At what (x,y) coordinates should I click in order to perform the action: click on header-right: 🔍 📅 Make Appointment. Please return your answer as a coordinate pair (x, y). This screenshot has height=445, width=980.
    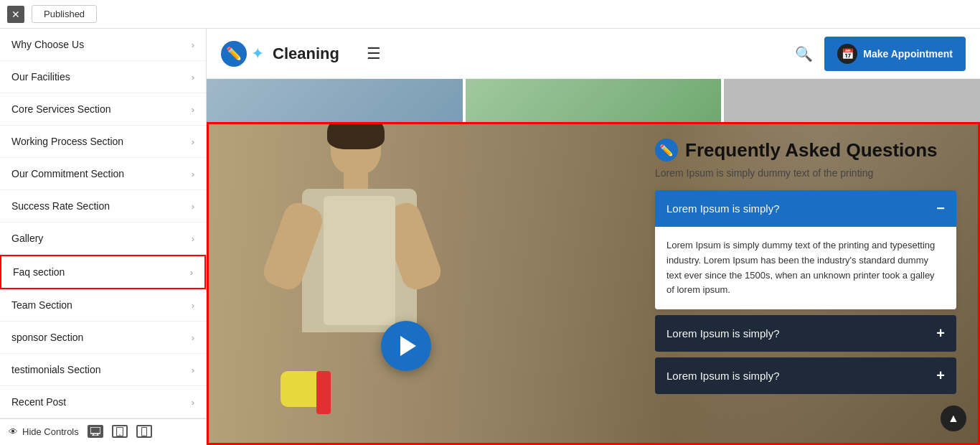
    Looking at the image, I should click on (880, 54).